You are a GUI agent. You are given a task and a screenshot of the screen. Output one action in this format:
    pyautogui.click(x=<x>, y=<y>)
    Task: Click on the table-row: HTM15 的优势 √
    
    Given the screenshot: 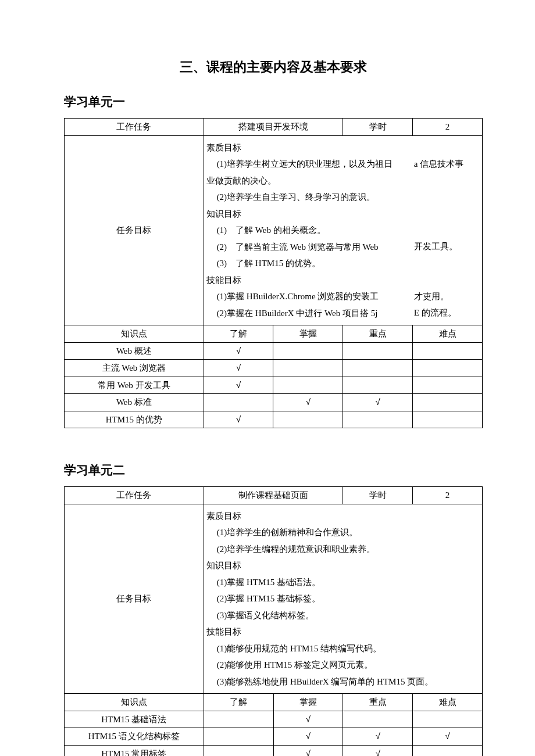 What is the action you would take?
    pyautogui.click(x=273, y=420)
    